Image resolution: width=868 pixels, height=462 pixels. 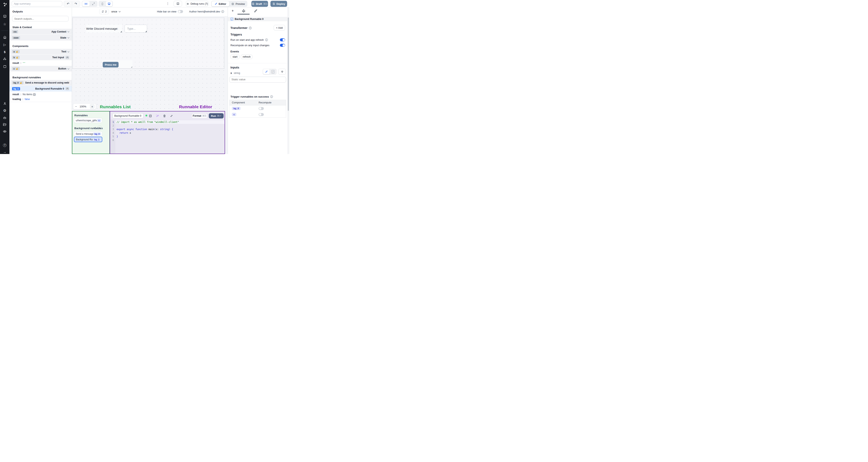 What do you see at coordinates (5, 24) in the screenshot?
I see `star-icon: ☆` at bounding box center [5, 24].